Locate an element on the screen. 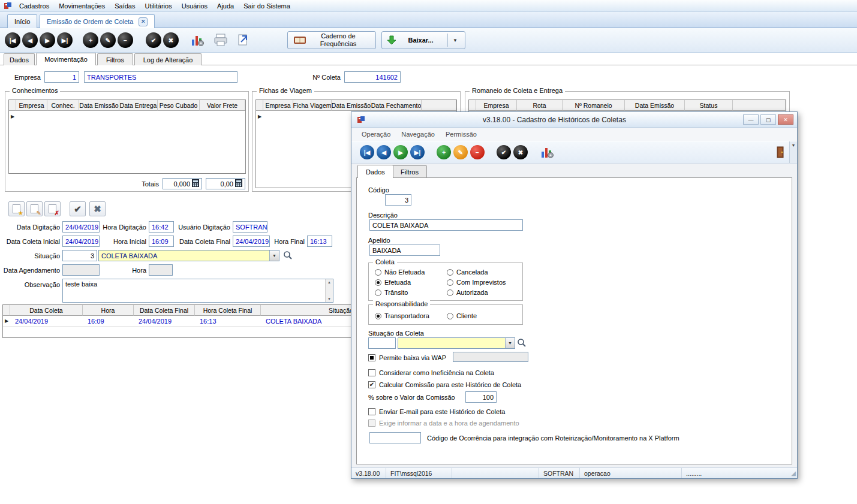 The height and width of the screenshot is (504, 857). column-header-ficha-viagem: Ficha Viagem is located at coordinates (312, 105).